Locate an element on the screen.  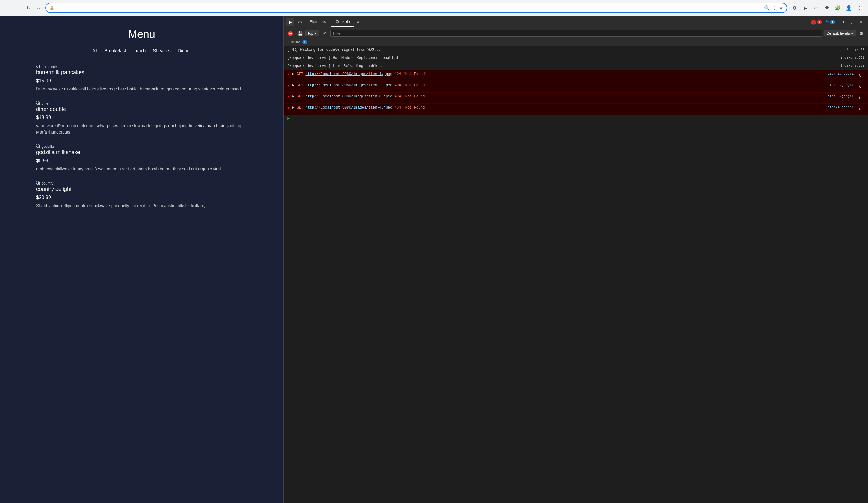
console-file-livereload: index.js:551 is located at coordinates (852, 66).